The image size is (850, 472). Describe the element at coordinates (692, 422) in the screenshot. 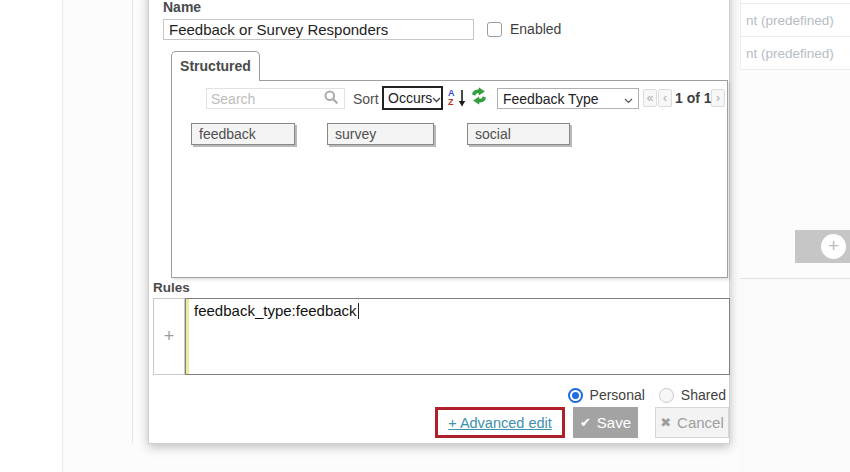

I see `cancel-button: ✖ Cancel` at that location.